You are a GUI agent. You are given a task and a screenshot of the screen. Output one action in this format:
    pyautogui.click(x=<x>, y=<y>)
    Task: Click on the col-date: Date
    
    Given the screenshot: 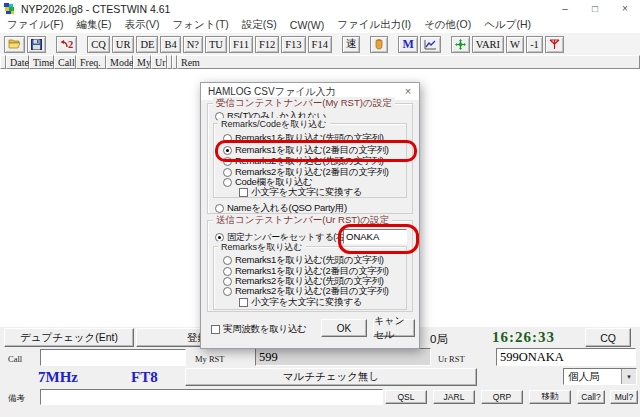 What is the action you would take?
    pyautogui.click(x=18, y=62)
    